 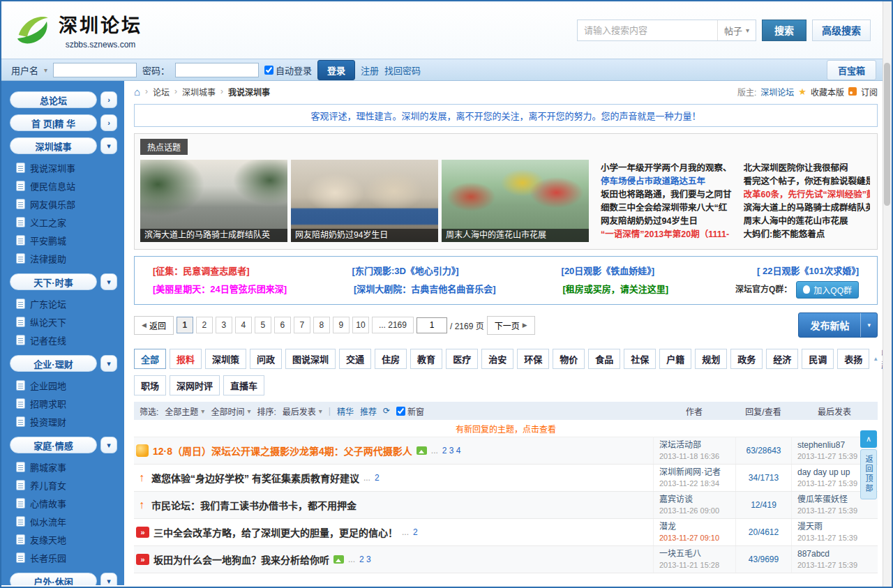 I want to click on thread-author: 深圳新闻网·记者, so click(x=698, y=472).